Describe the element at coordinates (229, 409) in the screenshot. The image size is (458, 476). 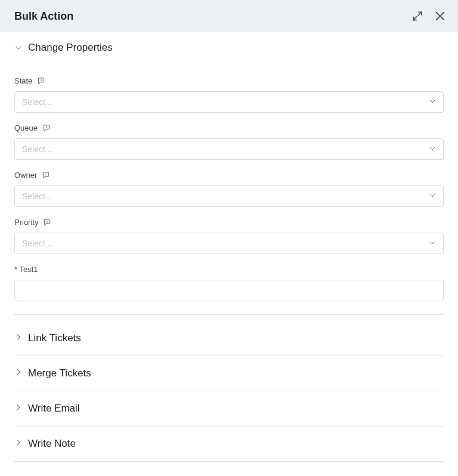
I see `section-write-email: Write Email` at that location.